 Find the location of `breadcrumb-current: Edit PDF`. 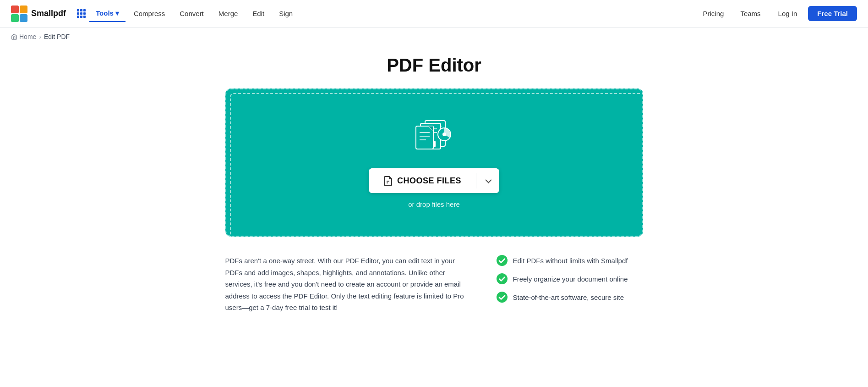

breadcrumb-current: Edit PDF is located at coordinates (57, 37).